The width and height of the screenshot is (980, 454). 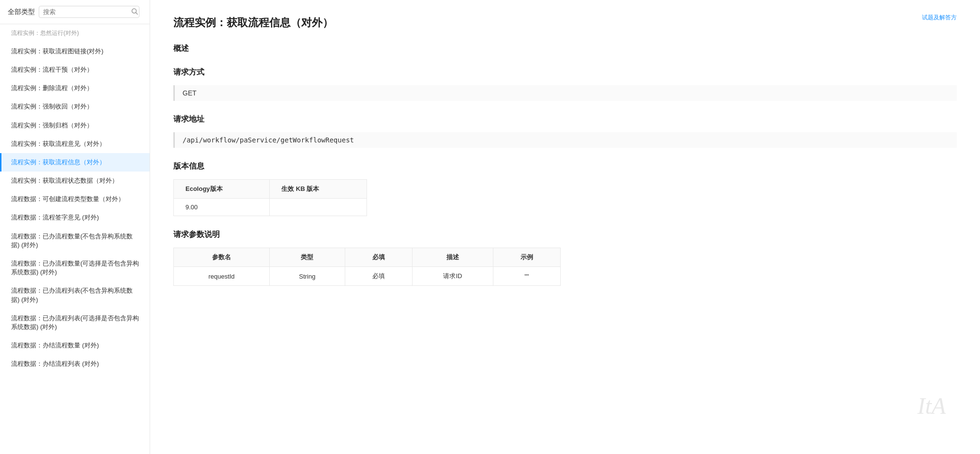 What do you see at coordinates (453, 276) in the screenshot?
I see `params-table-cell: 请求ID` at bounding box center [453, 276].